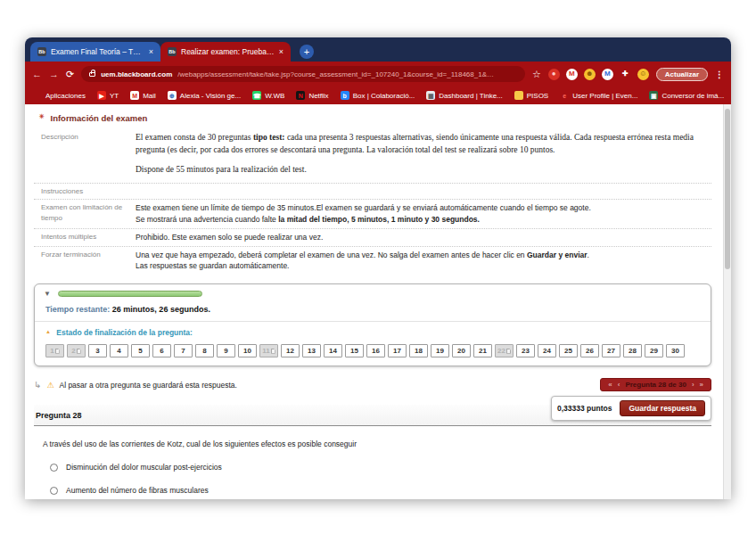 The width and height of the screenshot is (756, 534). Describe the element at coordinates (569, 351) in the screenshot. I see `question-number-box: 25` at that location.